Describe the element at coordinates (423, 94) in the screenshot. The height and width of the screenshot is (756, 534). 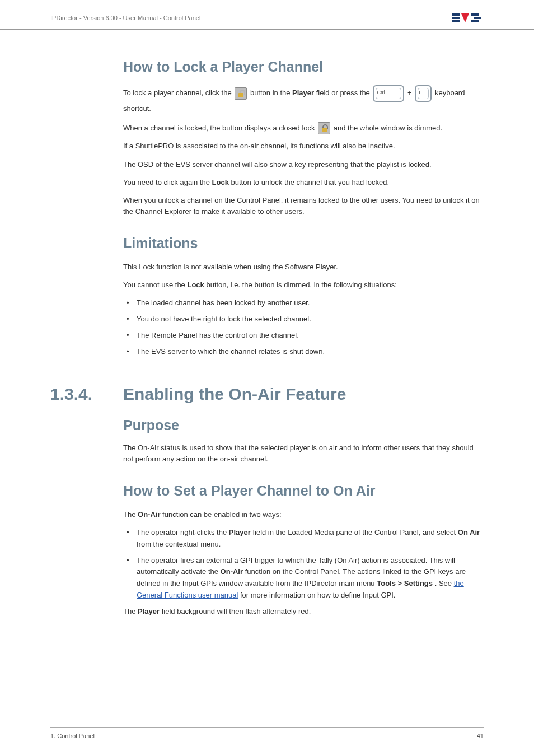
I see `key-l: L` at that location.